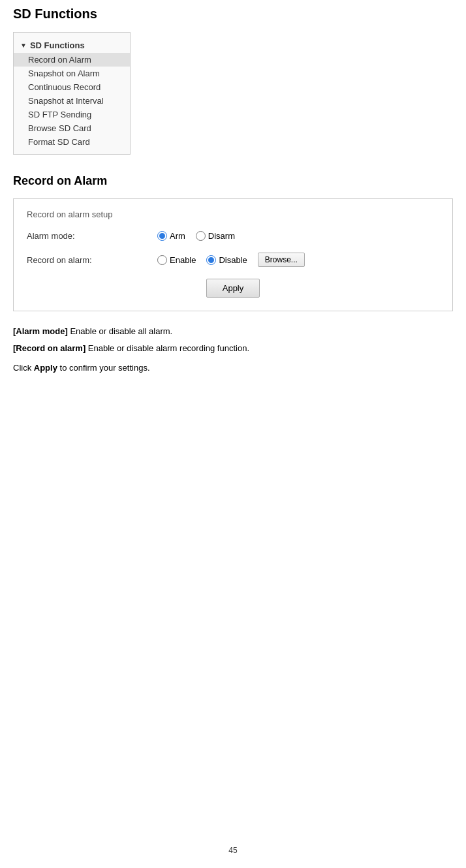 This screenshot has width=466, height=868. I want to click on record-alarm-desc: [Record on alarm] Enable or disable alar…, so click(233, 349).